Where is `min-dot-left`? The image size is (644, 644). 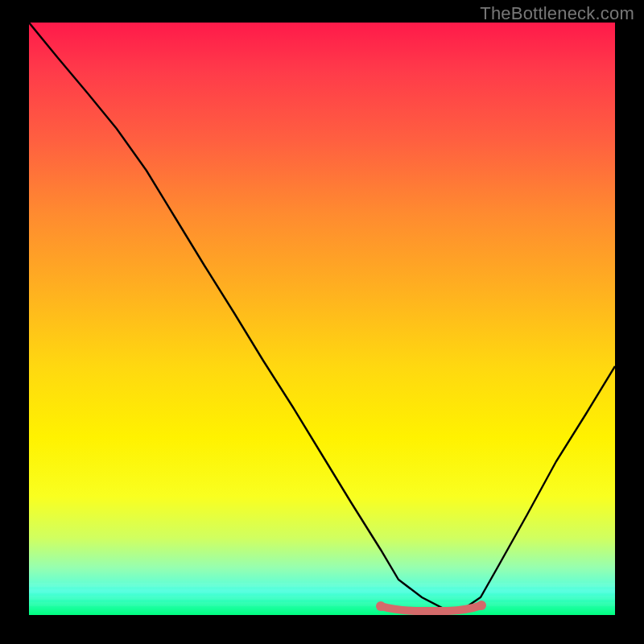 min-dot-left is located at coordinates (381, 606).